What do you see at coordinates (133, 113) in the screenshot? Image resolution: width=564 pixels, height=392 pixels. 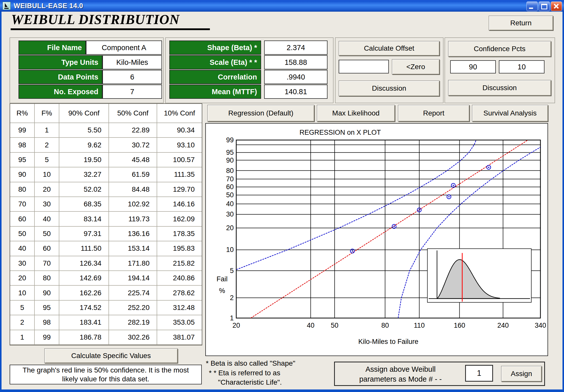 I see `column-header-50conf: 50% Conf` at bounding box center [133, 113].